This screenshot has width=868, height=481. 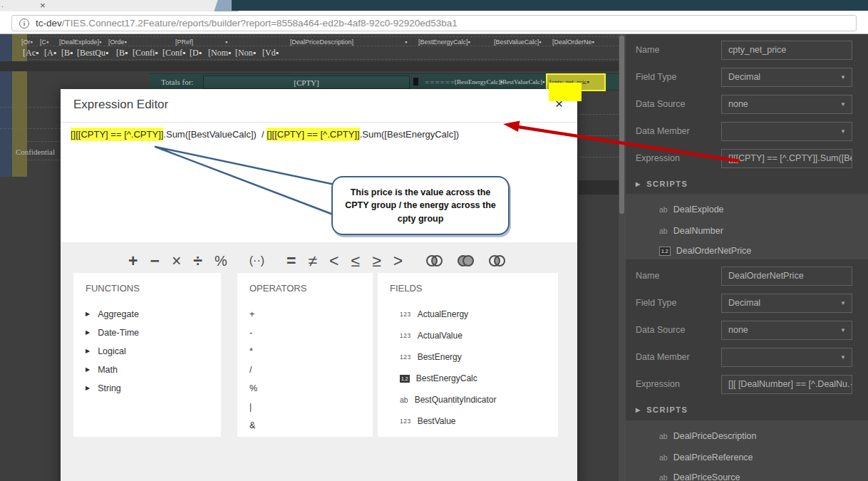 What do you see at coordinates (445, 42) in the screenshot?
I see `designer-field-cell: [BestEnergyCalc]▪` at bounding box center [445, 42].